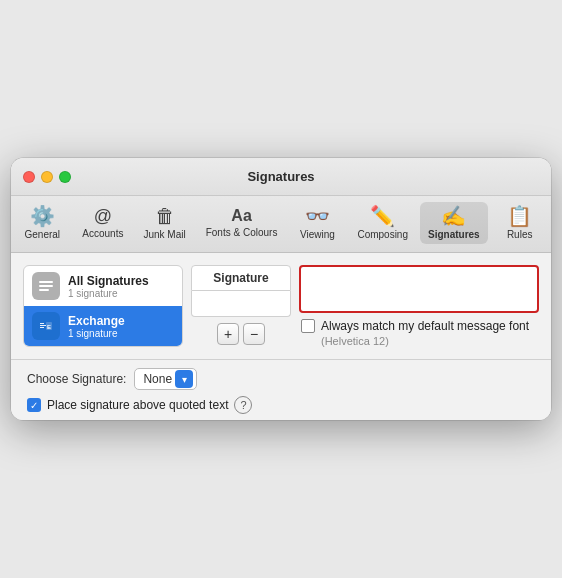 This screenshot has width=562, height=578. I want to click on toolbar-item-composing: ✏️ Composing, so click(382, 223).